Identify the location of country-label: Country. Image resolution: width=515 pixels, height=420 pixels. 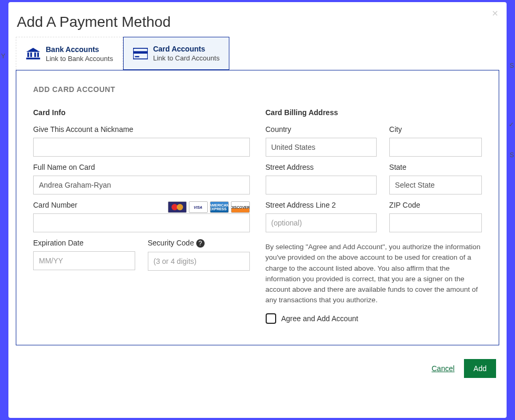
(321, 129).